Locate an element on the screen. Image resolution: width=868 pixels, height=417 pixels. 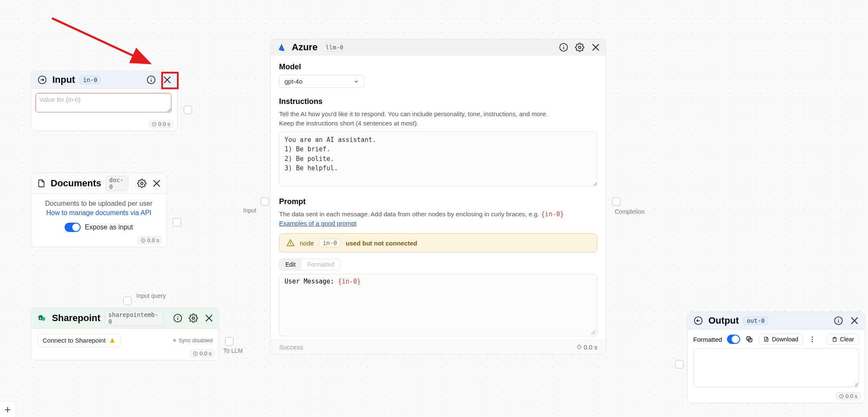
node-title: Azure is located at coordinates (305, 47).